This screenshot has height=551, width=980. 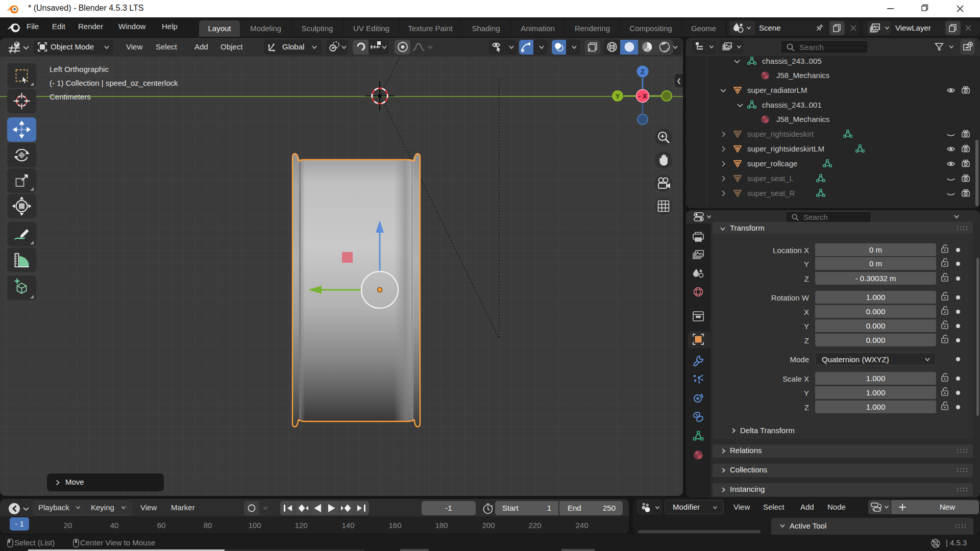 What do you see at coordinates (643, 71) in the screenshot?
I see `svg-text: Z` at bounding box center [643, 71].